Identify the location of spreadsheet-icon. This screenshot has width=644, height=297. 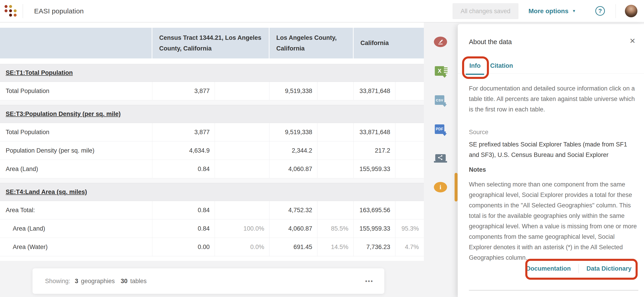
(446, 70).